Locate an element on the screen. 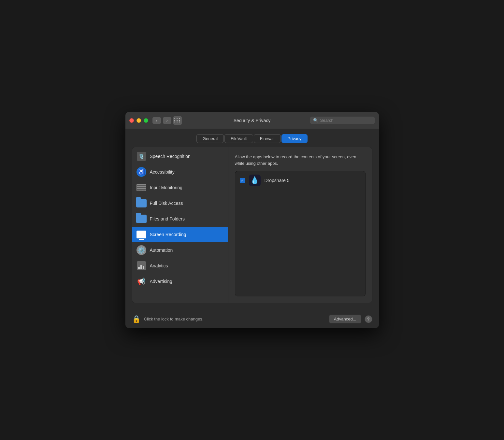 The image size is (504, 440). sidebar-label-screen-recording: Screen Recording is located at coordinates (168, 234).